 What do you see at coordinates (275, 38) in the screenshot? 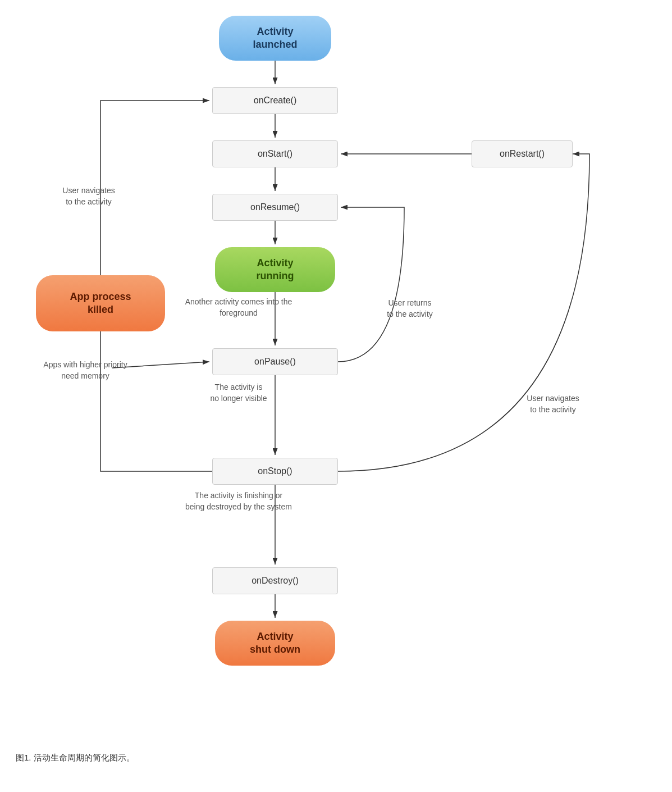
I see `activity-launched-node: Activity launched` at bounding box center [275, 38].